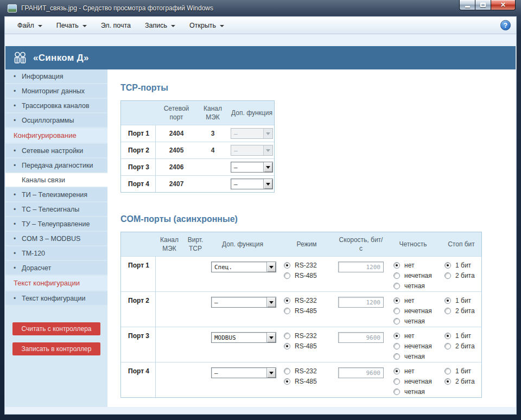 This screenshot has width=521, height=420. Describe the element at coordinates (56, 239) in the screenshot. I see `sidebar-item-com3-modbus: COM 3 – MODBUS` at that location.